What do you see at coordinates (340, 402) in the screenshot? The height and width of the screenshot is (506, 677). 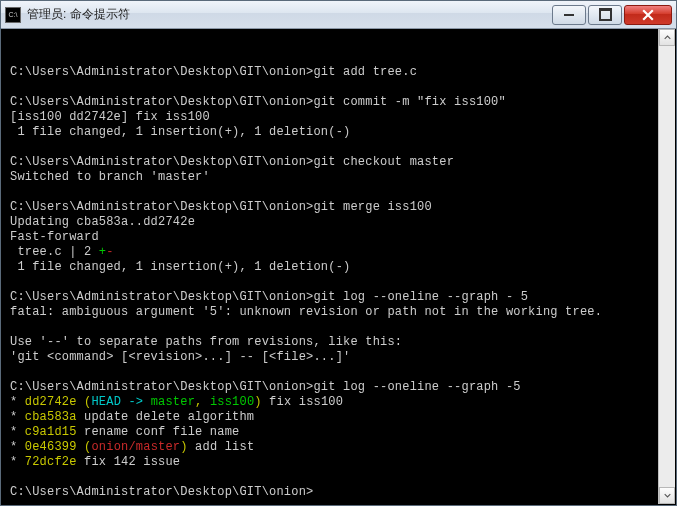 I see `log-line: * dd2742e (HEAD -> master, iss100) fix i…` at bounding box center [340, 402].